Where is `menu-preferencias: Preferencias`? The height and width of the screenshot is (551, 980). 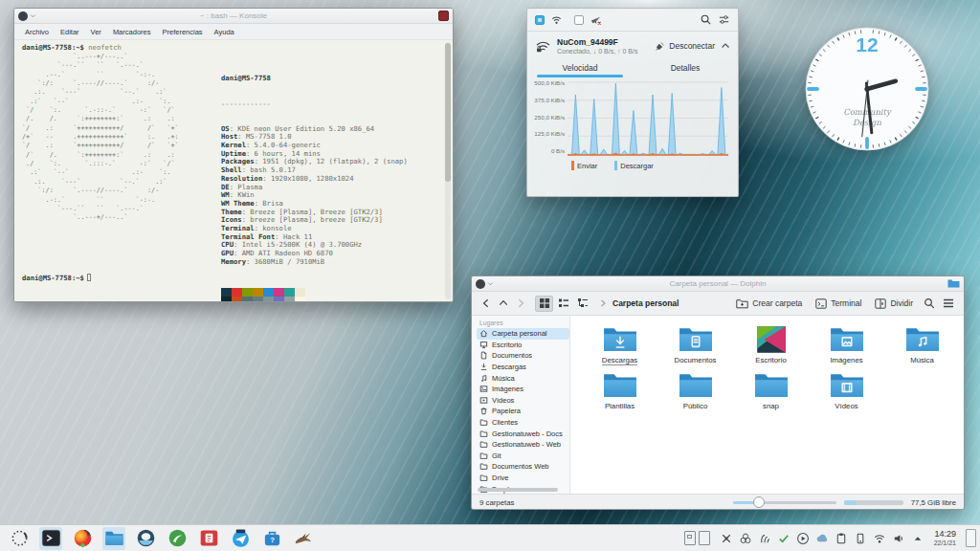 menu-preferencias: Preferencias is located at coordinates (182, 33).